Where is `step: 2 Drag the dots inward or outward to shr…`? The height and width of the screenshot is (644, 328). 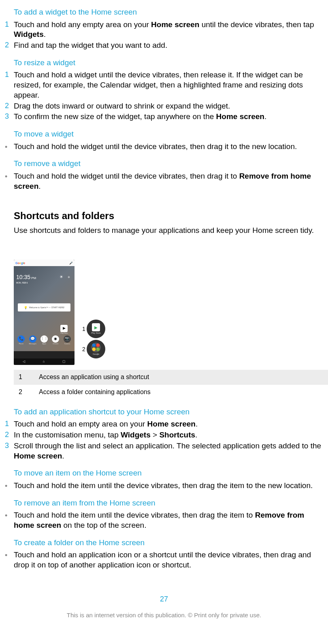 step: 2 Drag the dots inward or outward to shr… is located at coordinates (164, 106).